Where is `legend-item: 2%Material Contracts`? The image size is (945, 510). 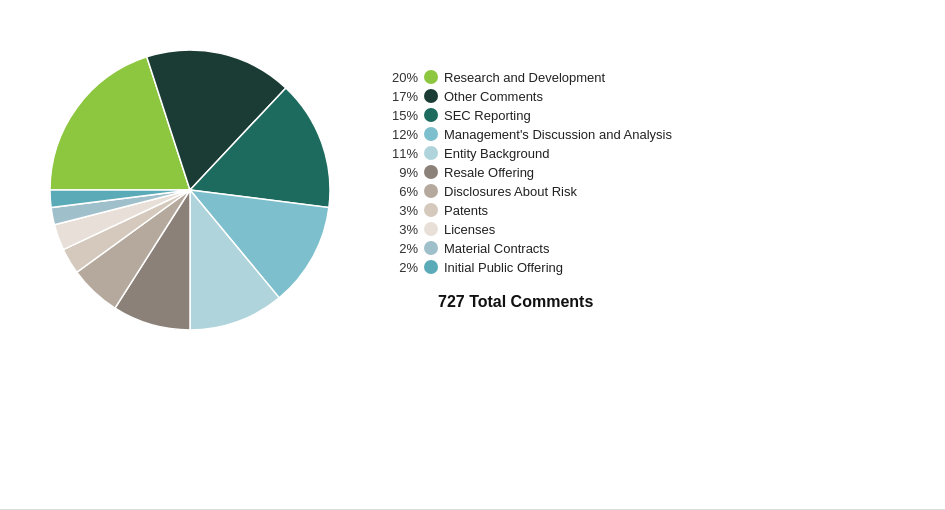 legend-item: 2%Material Contracts is located at coordinates (648, 248).